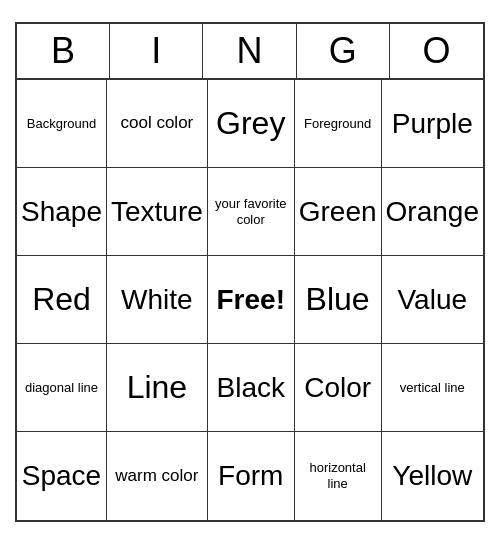 Image resolution: width=500 pixels, height=544 pixels. Describe the element at coordinates (432, 300) in the screenshot. I see `bingo-cell-14: Value` at that location.